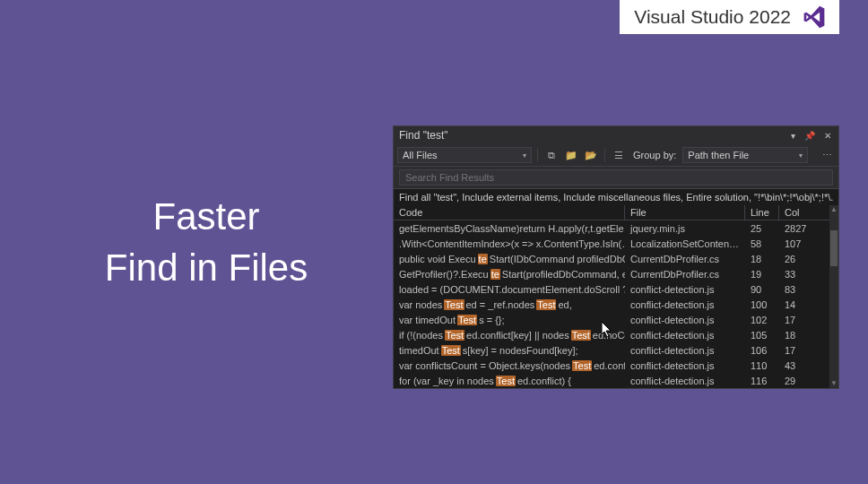  What do you see at coordinates (509, 274) in the screenshot?
I see `cell-code: GetProfiler()?.ExecuteStart(profiledDbCo…` at bounding box center [509, 274].